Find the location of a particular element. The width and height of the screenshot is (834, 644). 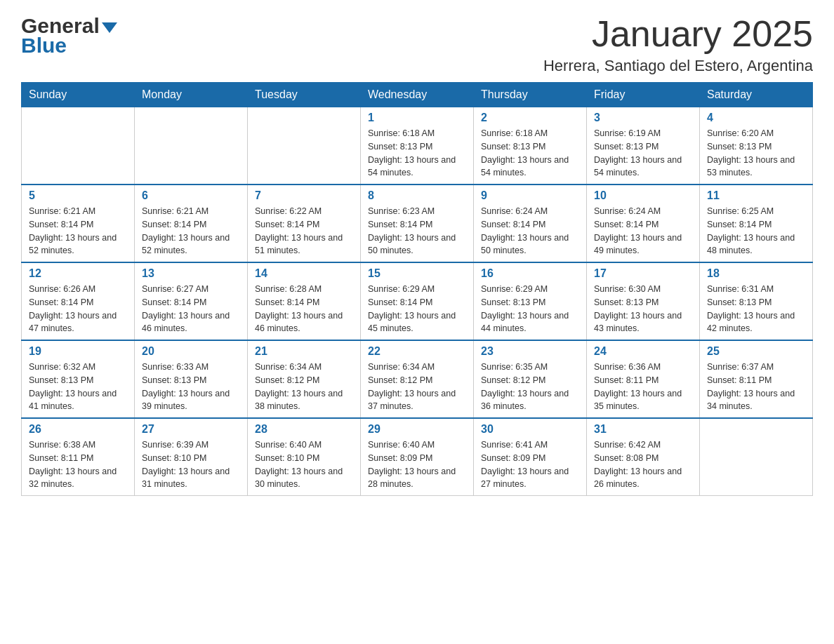

day-number: 24 is located at coordinates (643, 351).